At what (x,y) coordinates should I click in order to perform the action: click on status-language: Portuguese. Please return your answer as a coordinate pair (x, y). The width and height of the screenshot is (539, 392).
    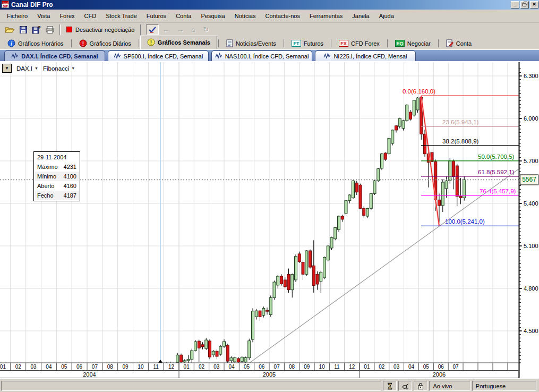
    Looking at the image, I should click on (504, 386).